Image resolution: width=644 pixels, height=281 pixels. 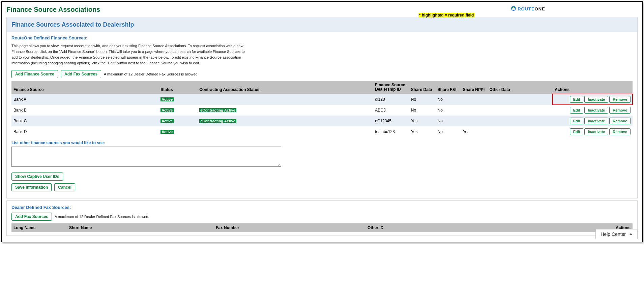 I want to click on cell-did: eC12345, so click(x=391, y=121).